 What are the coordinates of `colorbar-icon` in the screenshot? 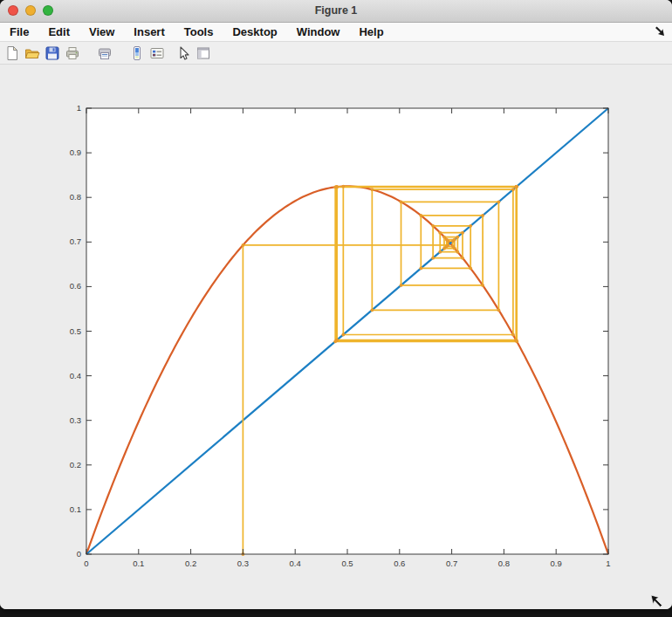 It's located at (137, 53).